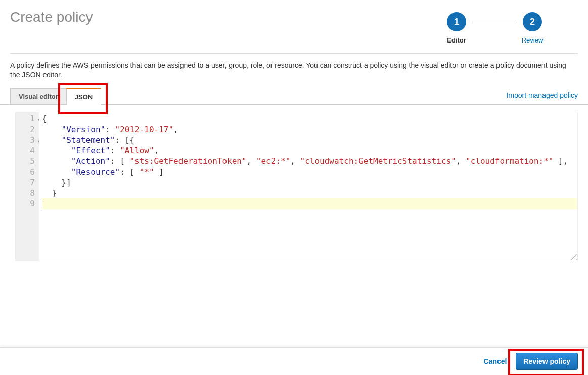 The width and height of the screenshot is (588, 375). I want to click on tab-json: JSON, so click(84, 96).